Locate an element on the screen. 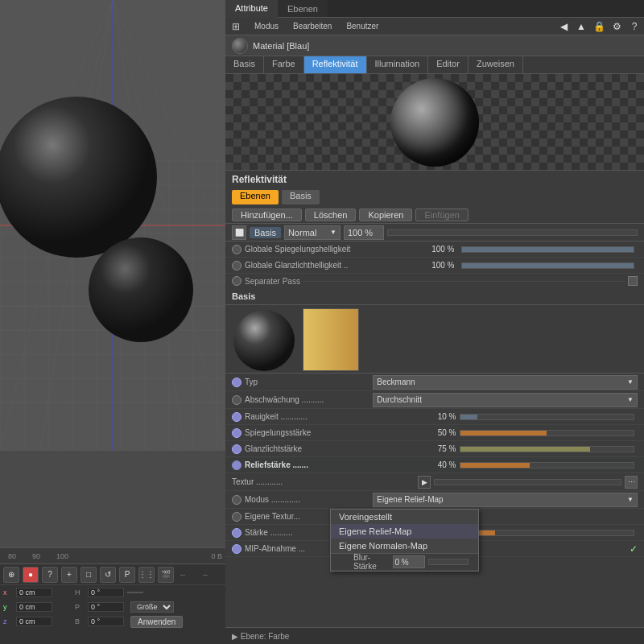 The width and height of the screenshot is (644, 644). modus-arrow: ▼ is located at coordinates (630, 499).